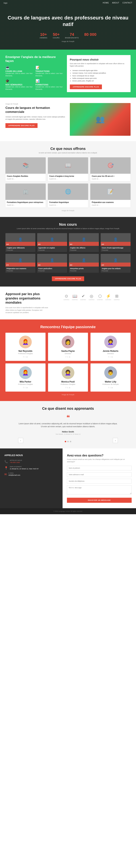  Describe the element at coordinates (110, 192) in the screenshot. I see `offrons-card-5-image: 📝` at that location.